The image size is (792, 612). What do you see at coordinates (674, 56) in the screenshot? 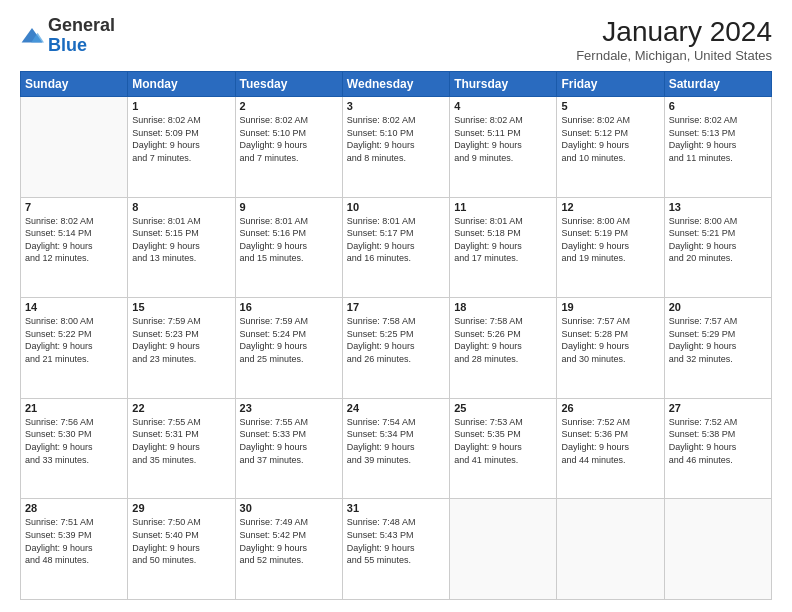
I see `location: Ferndale, Michigan, United States` at bounding box center [674, 56].